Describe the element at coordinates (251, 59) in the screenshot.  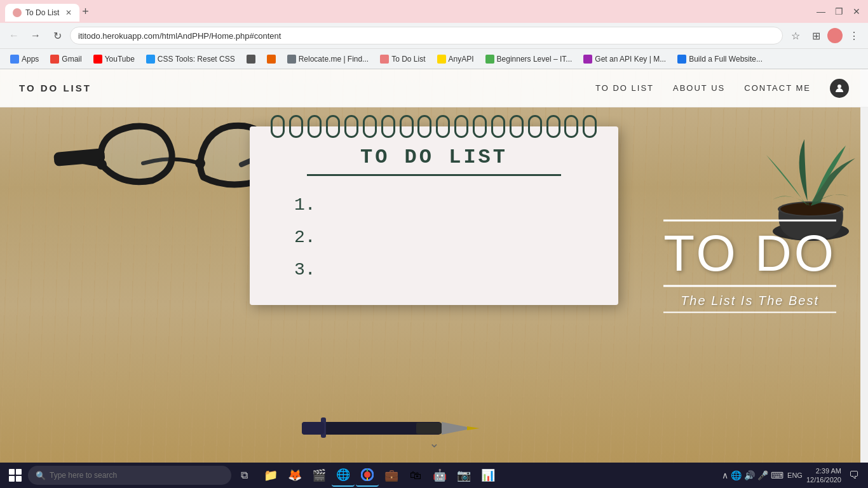
I see `game-favicon` at that location.